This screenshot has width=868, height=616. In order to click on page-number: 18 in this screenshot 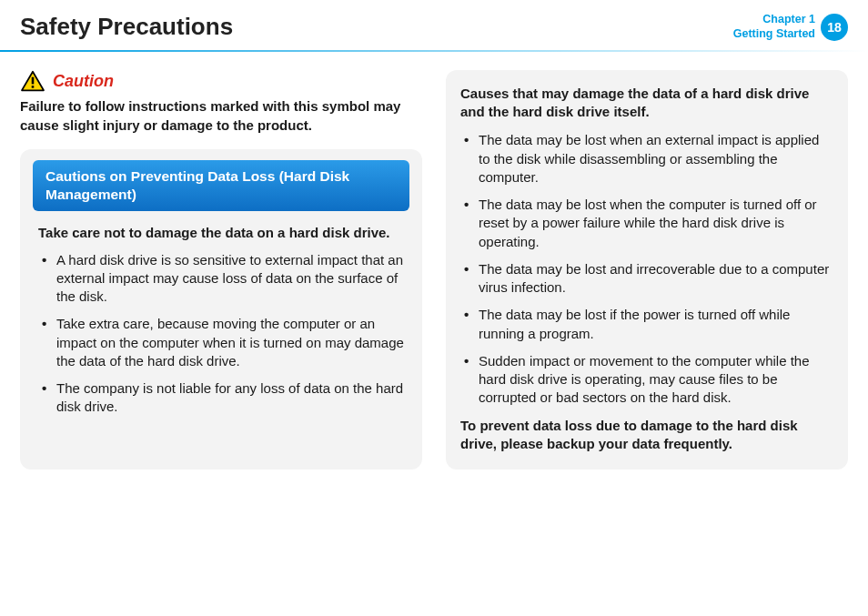, I will do `click(834, 27)`.